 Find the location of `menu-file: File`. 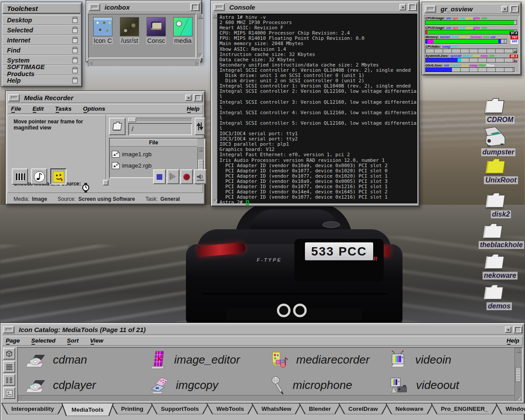

menu-file: File is located at coordinates (16, 109).